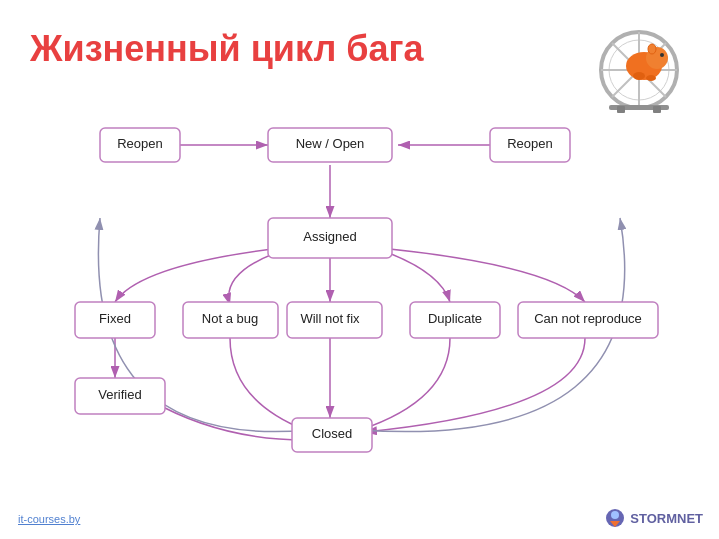 This screenshot has height=539, width=719. What do you see at coordinates (530, 144) in the screenshot?
I see `node-reopen-right: Reopen` at bounding box center [530, 144].